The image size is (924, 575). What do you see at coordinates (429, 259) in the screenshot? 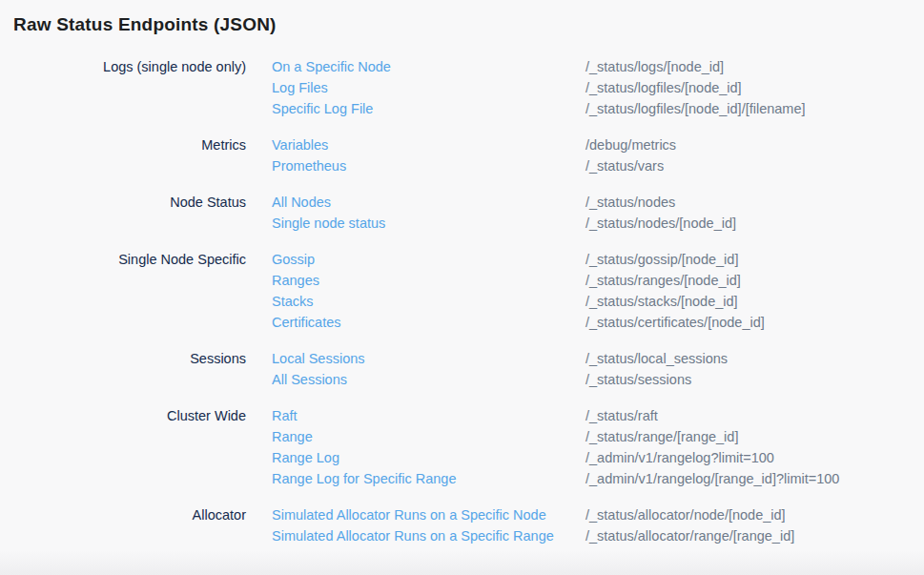
I see `endpoint-link-gossip: Gossip` at bounding box center [429, 259].